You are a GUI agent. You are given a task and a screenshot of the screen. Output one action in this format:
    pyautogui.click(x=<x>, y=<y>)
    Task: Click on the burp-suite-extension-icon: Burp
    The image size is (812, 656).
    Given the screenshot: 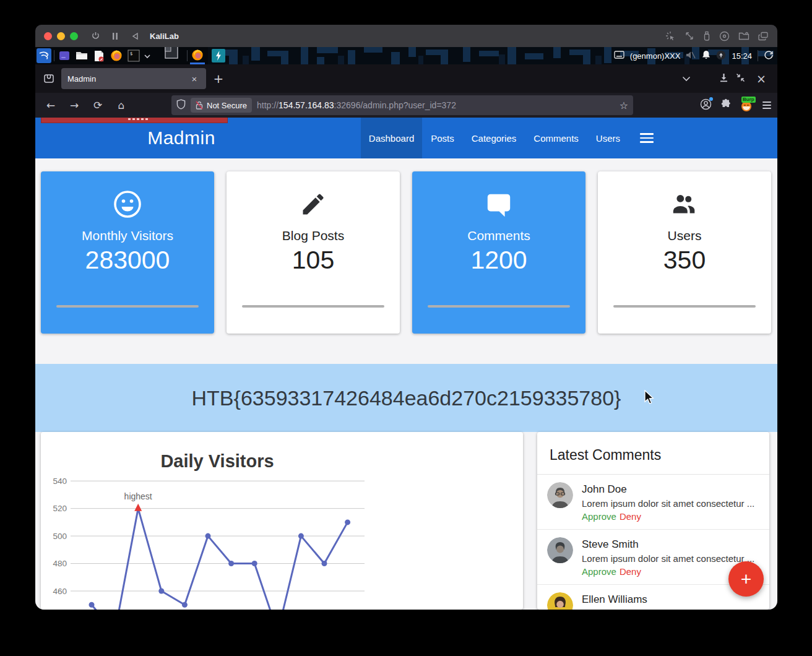 What is the action you would take?
    pyautogui.click(x=747, y=105)
    